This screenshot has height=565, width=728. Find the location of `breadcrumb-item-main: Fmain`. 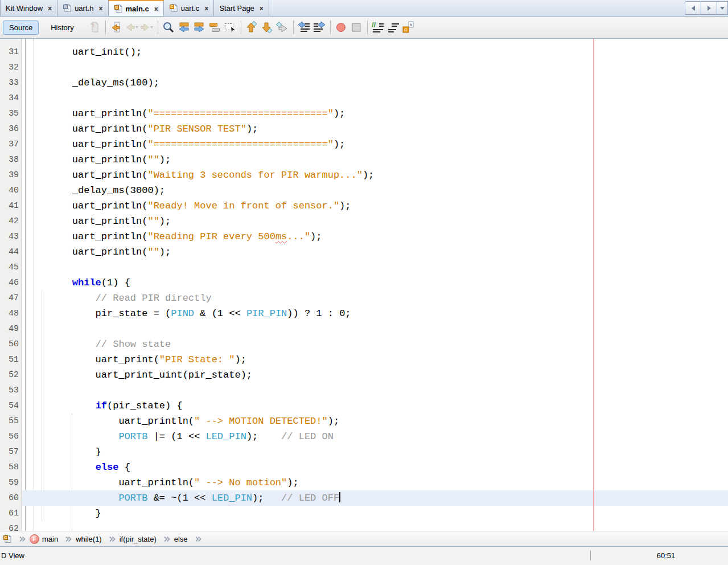

breadcrumb-item-main: Fmain is located at coordinates (44, 539).